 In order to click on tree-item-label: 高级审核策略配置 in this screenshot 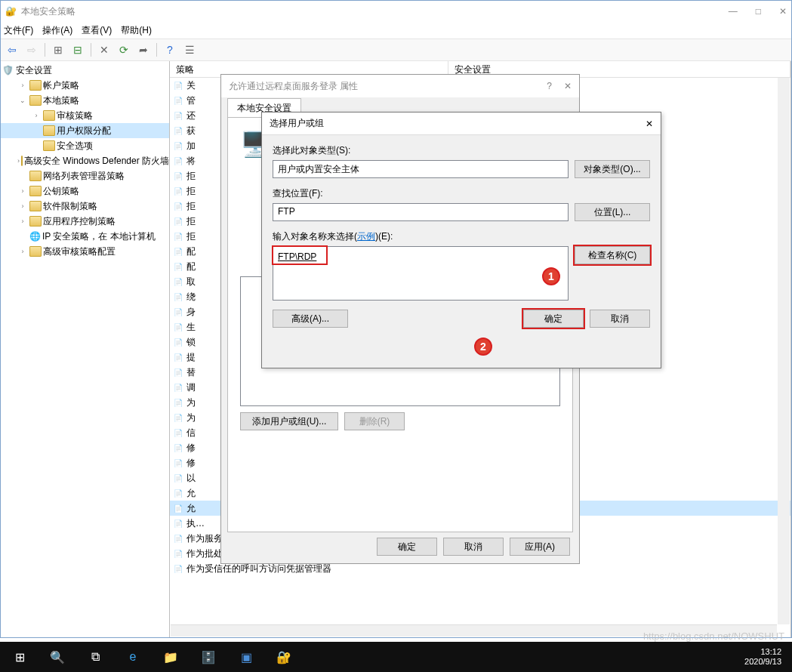, I will do `click(79, 252)`.